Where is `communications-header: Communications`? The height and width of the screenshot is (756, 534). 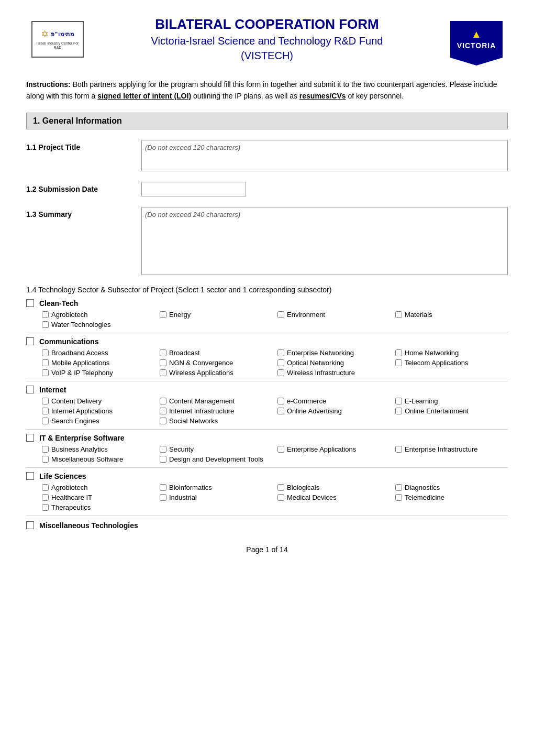
communications-header: Communications is located at coordinates (267, 342).